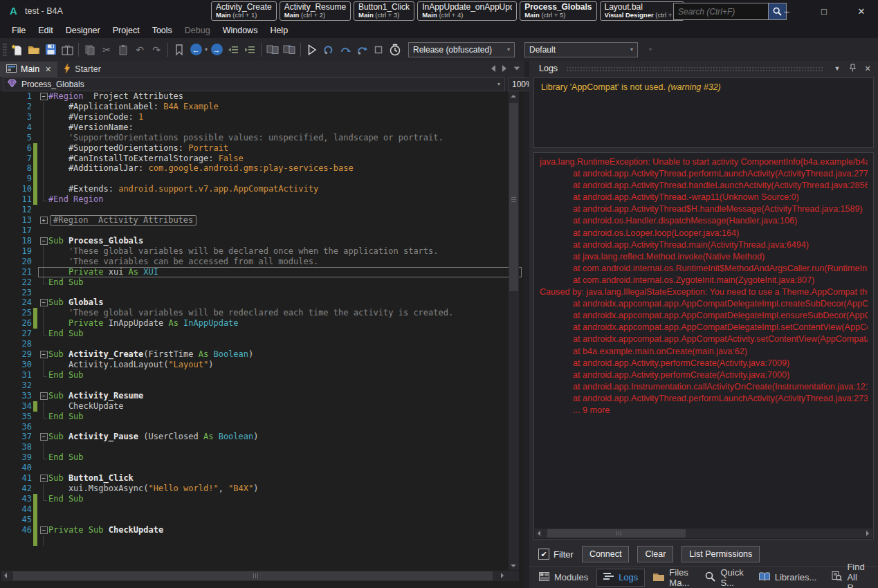 Image resolution: width=878 pixels, height=588 pixels. Describe the element at coordinates (262, 344) in the screenshot. I see `code-line: 28` at that location.